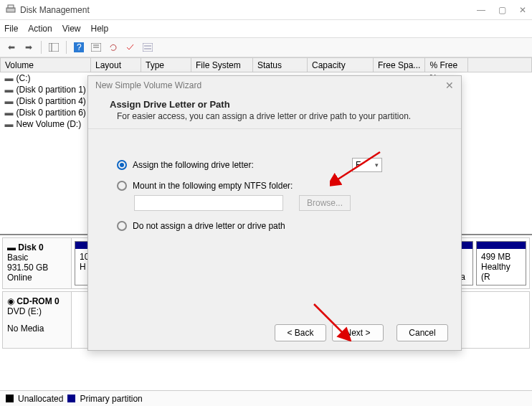 Image resolution: width=532 pixels, height=406 pixels. What do you see at coordinates (72, 29) in the screenshot?
I see `menu-view: View` at bounding box center [72, 29].